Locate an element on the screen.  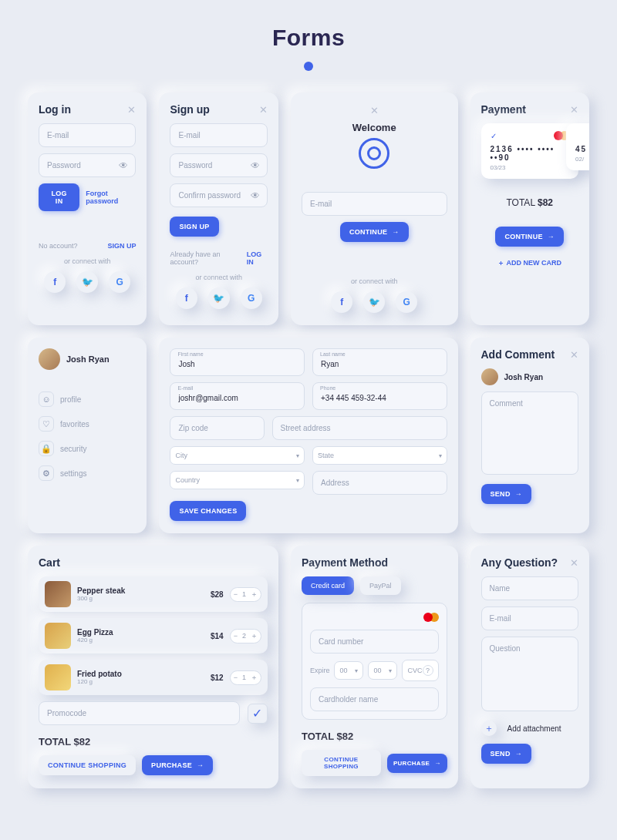
connect-label: or connect with is located at coordinates (218, 277).